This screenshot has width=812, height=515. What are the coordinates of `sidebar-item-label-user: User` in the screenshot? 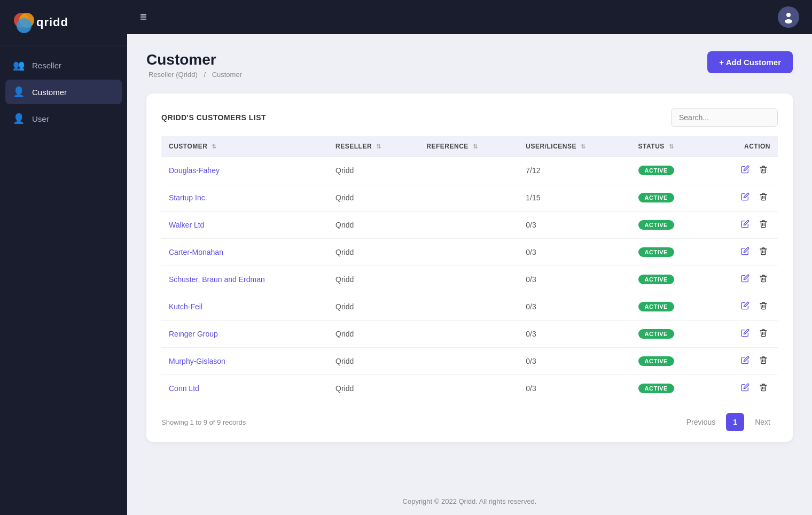 It's located at (41, 119).